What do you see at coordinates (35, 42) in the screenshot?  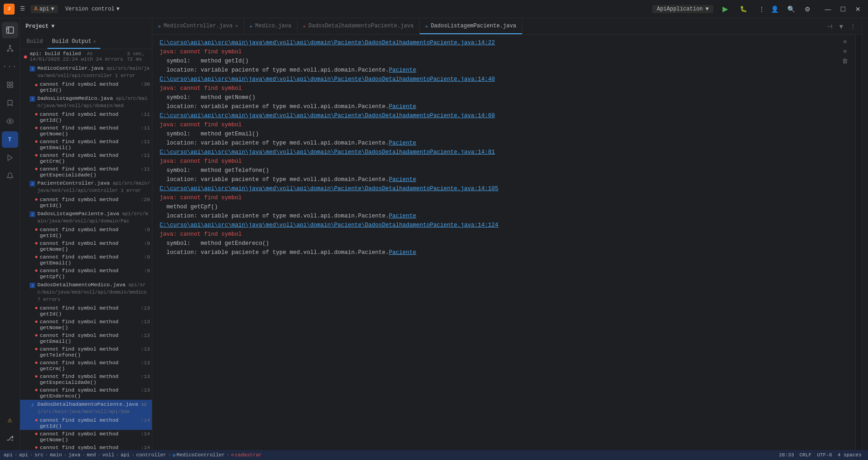 I see `tab-build: Build` at bounding box center [35, 42].